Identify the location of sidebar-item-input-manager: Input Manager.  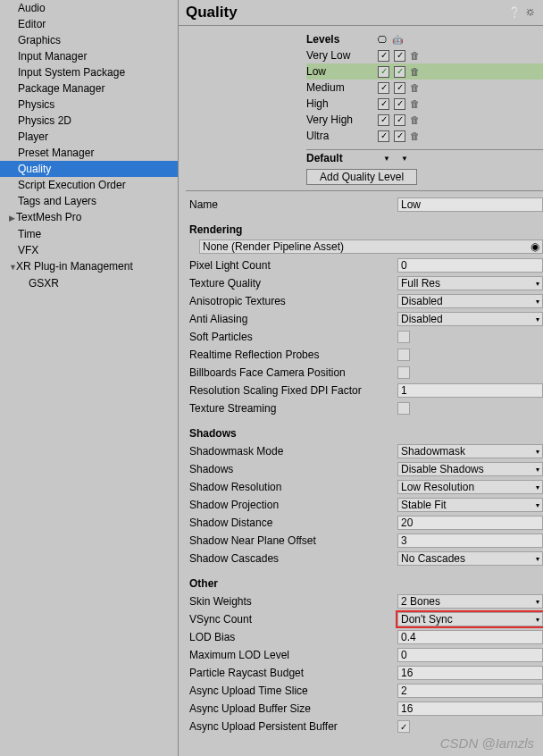
(89, 56).